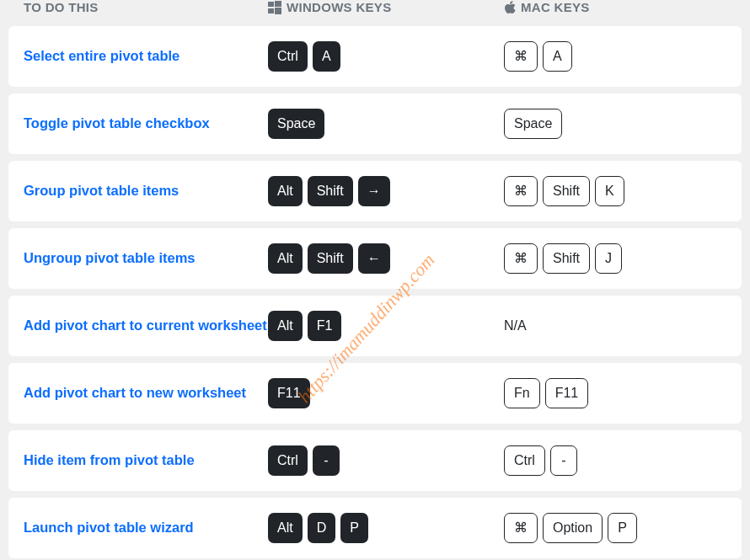 The image size is (750, 560). Describe the element at coordinates (101, 190) in the screenshot. I see `action-link: Group pivot table items` at that location.